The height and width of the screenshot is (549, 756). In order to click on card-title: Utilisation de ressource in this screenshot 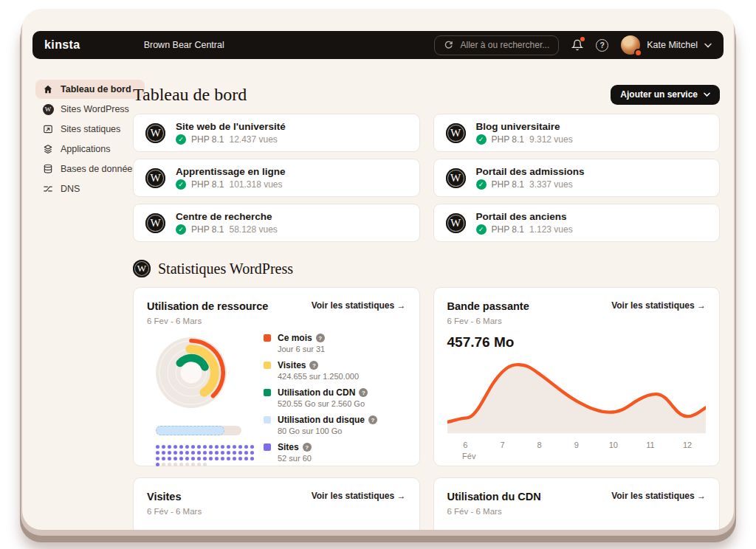, I will do `click(207, 306)`.